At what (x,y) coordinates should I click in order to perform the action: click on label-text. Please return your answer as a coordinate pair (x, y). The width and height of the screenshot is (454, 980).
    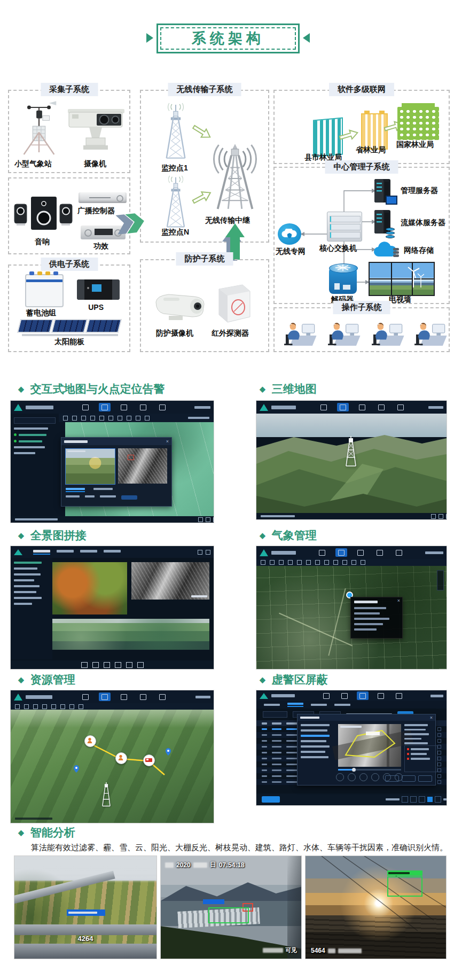
    Looking at the image, I should click on (83, 913).